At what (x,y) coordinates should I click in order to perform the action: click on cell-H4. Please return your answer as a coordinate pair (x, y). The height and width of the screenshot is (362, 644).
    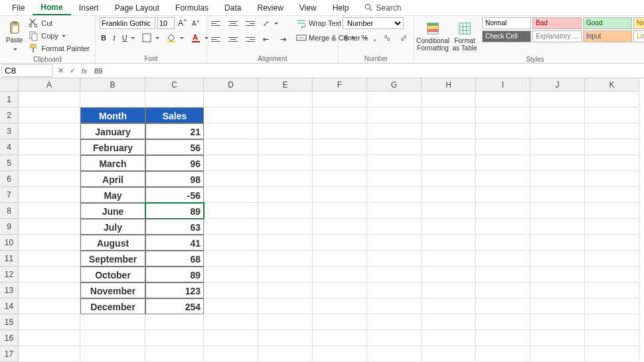
    Looking at the image, I should click on (449, 147).